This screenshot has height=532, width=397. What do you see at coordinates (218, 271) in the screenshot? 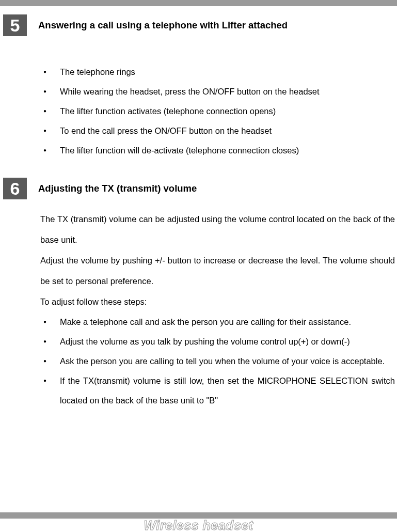
I see `body-paragraph: Adjust the volume by pushing +/- button …` at bounding box center [218, 271].